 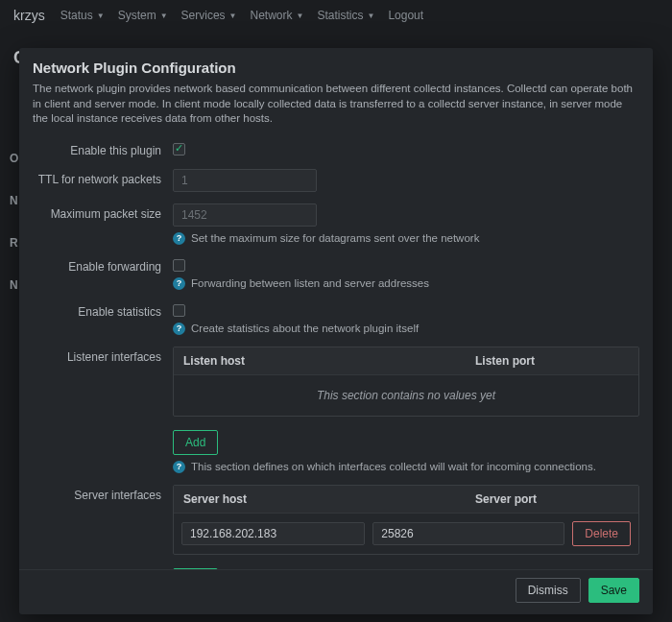 I want to click on save-button: Save, so click(x=614, y=590).